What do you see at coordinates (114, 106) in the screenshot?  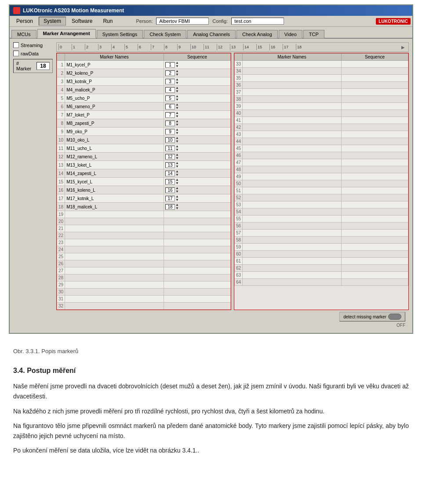 I see `marker-name-cell: M6_rameno_P` at bounding box center [114, 106].